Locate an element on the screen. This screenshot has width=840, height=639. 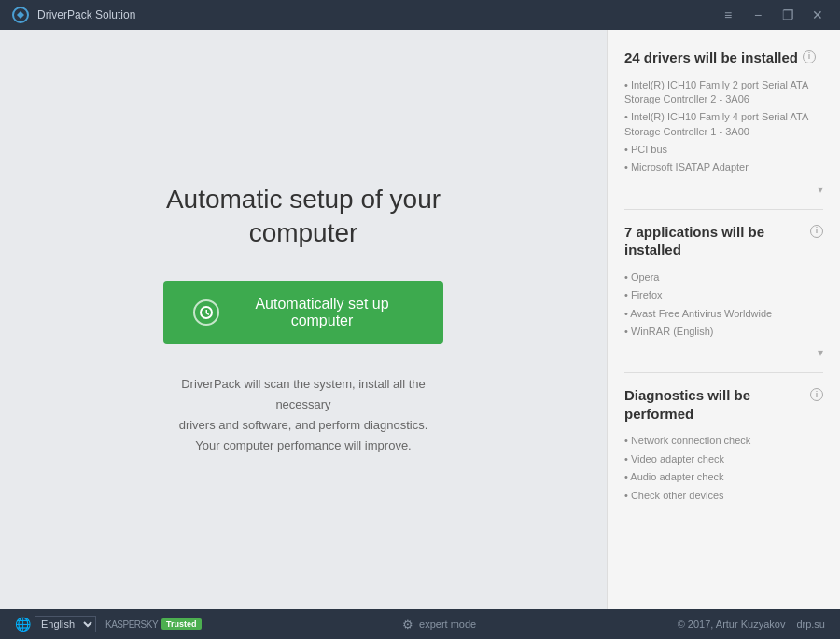
setup-icon is located at coordinates (206, 313).